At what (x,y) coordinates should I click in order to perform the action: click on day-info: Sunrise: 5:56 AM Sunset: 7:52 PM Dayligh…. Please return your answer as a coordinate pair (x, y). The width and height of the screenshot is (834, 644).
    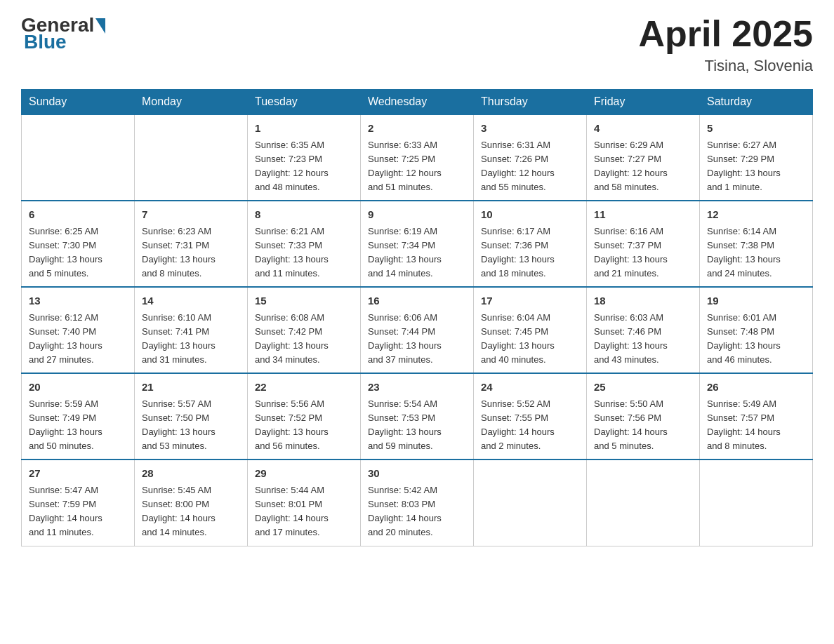
    Looking at the image, I should click on (304, 425).